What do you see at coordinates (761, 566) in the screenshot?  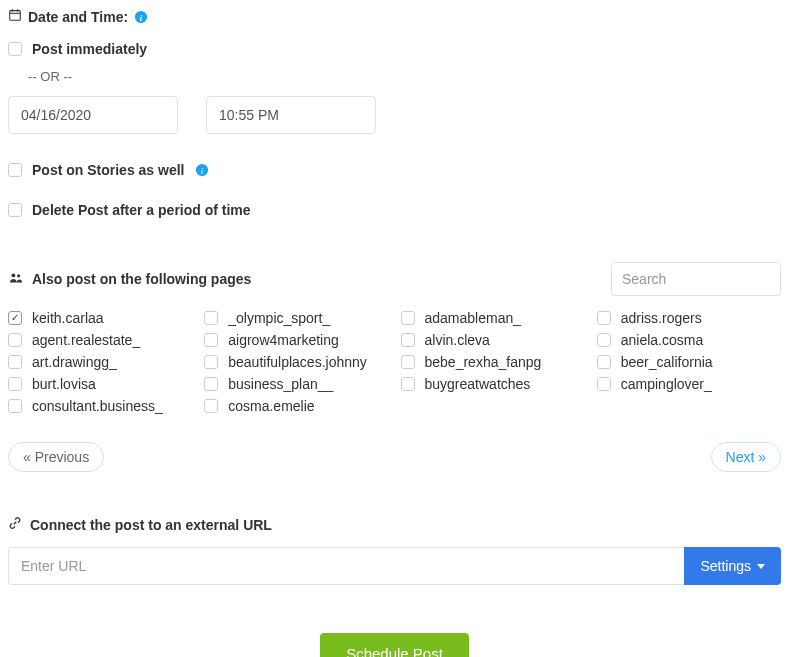 I see `chevron-down-icon` at bounding box center [761, 566].